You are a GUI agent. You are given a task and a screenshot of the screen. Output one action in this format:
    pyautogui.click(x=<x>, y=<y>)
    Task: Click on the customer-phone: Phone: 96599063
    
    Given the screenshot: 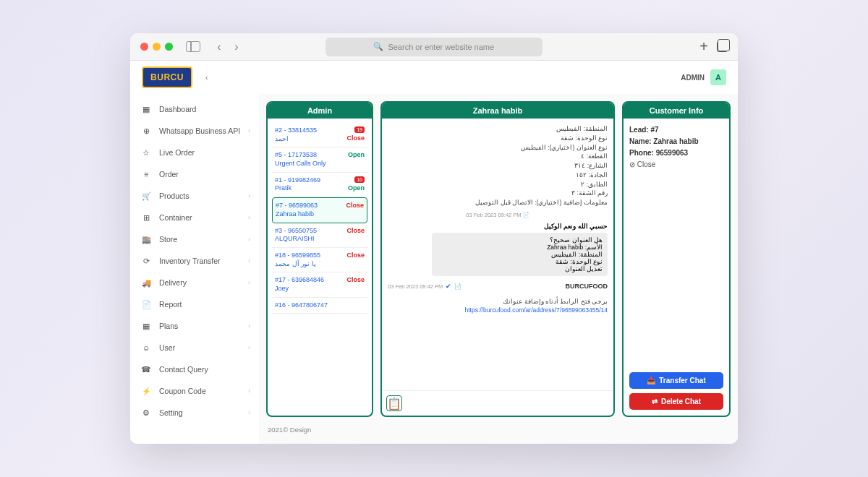 What is the action you would take?
    pyautogui.click(x=676, y=153)
    